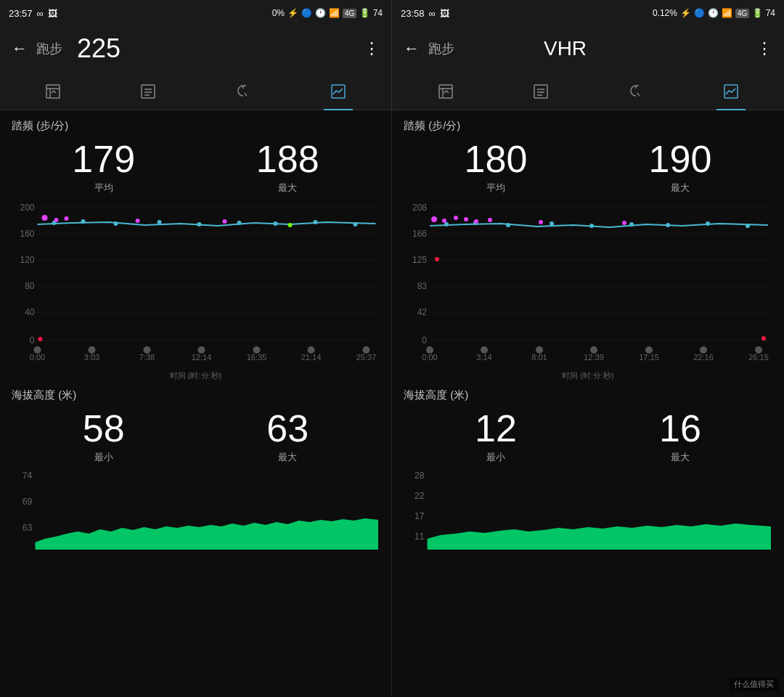 The width and height of the screenshot is (784, 697). I want to click on status-icons-right: 0.12% ⚡ 🔵 🕐 📶 4G 🔋 74, so click(714, 13).